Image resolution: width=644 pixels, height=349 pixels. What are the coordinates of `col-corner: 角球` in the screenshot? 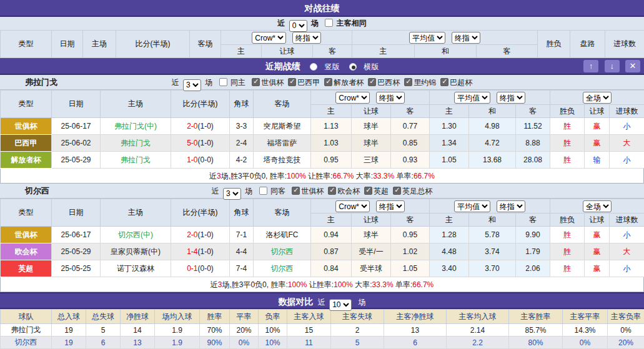 It's located at (242, 104).